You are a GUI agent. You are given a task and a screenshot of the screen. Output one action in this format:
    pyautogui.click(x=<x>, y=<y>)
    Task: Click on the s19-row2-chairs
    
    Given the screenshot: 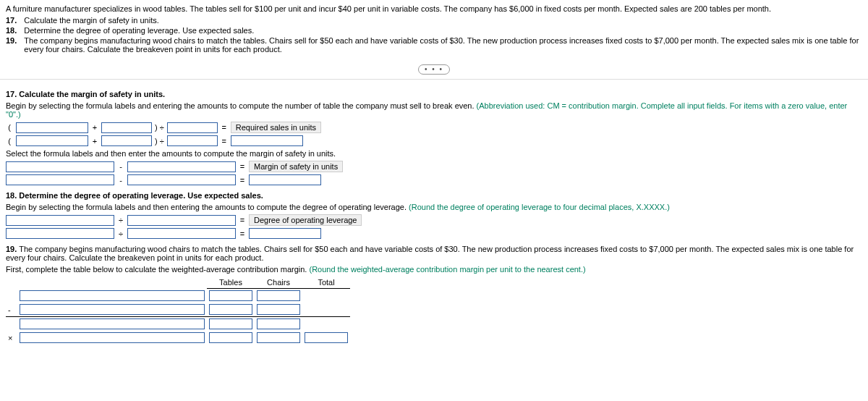 What is the action you would take?
    pyautogui.click(x=278, y=310)
    